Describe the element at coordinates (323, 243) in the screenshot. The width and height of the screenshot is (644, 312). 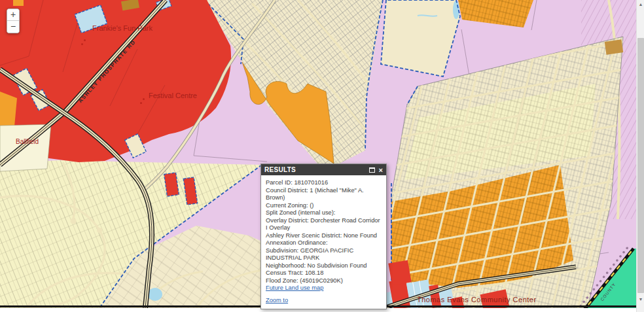
I see `field-annexation-ordinance: Annexation Ordinance:` at that location.